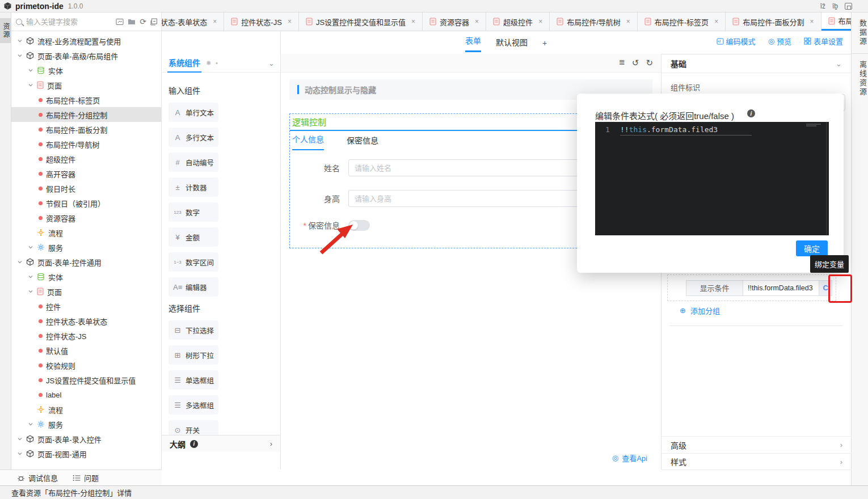 This screenshot has width=868, height=499. Describe the element at coordinates (86, 380) in the screenshot. I see `tree-item: JS设置控件提交值和显示值` at that location.